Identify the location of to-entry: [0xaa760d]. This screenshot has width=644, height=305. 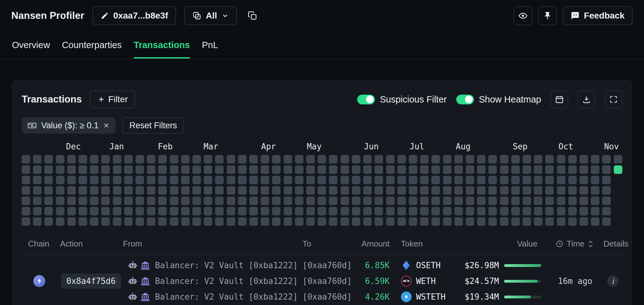
(330, 281).